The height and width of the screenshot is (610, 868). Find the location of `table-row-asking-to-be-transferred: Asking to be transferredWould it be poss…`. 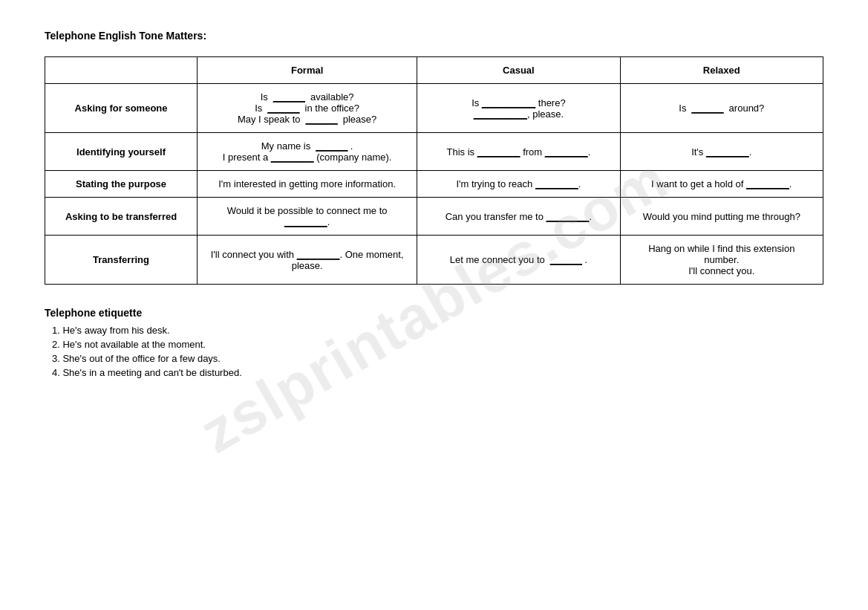

table-row-asking-to-be-transferred: Asking to be transferredWould it be poss… is located at coordinates (434, 217).